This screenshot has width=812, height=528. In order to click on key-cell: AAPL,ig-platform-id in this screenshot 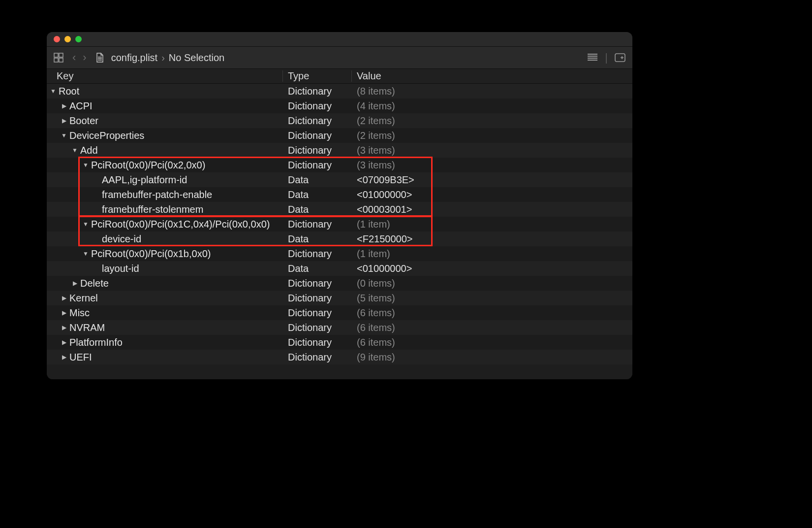, I will do `click(165, 180)`.